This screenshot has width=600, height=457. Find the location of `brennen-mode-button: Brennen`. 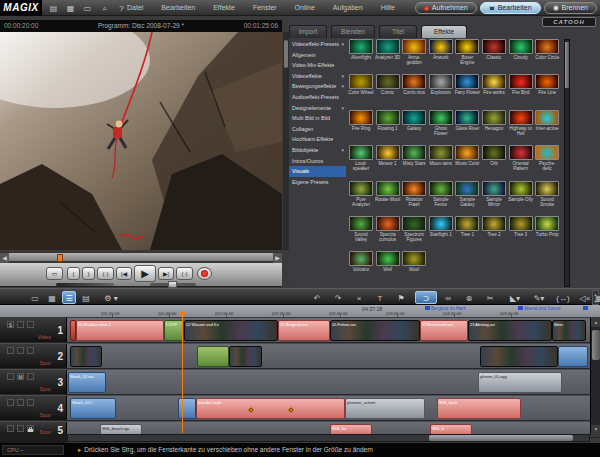

brennen-mode-button: Brennen is located at coordinates (570, 8).